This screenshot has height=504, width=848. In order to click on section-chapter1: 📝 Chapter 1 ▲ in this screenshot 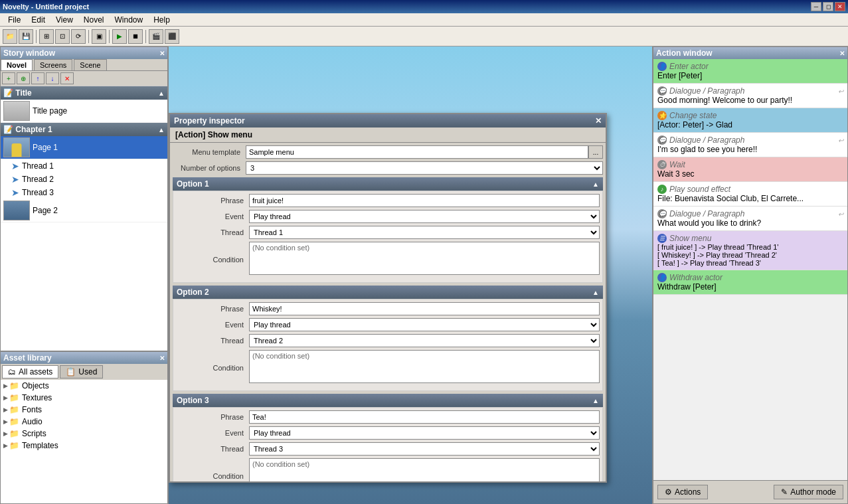, I will do `click(84, 129)`.